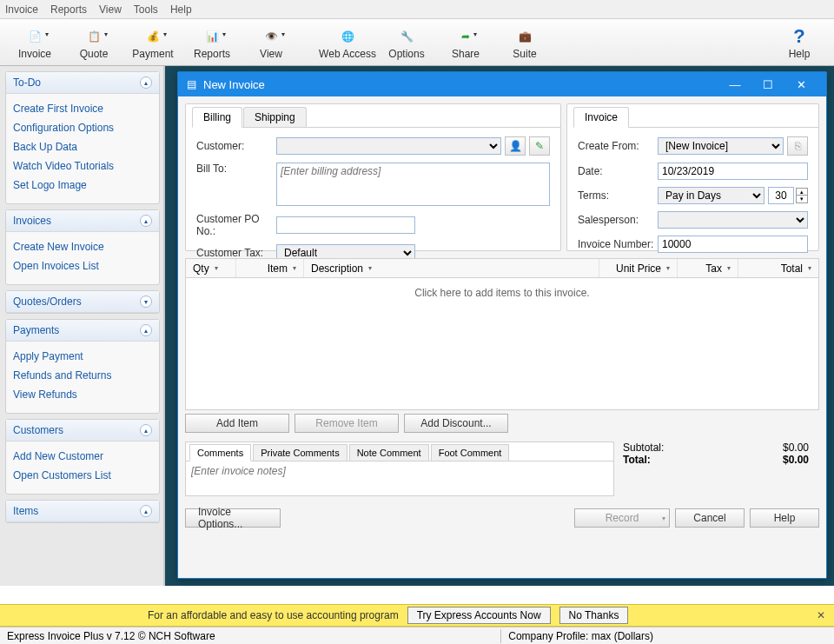  I want to click on col-item: Item▾, so click(270, 268).